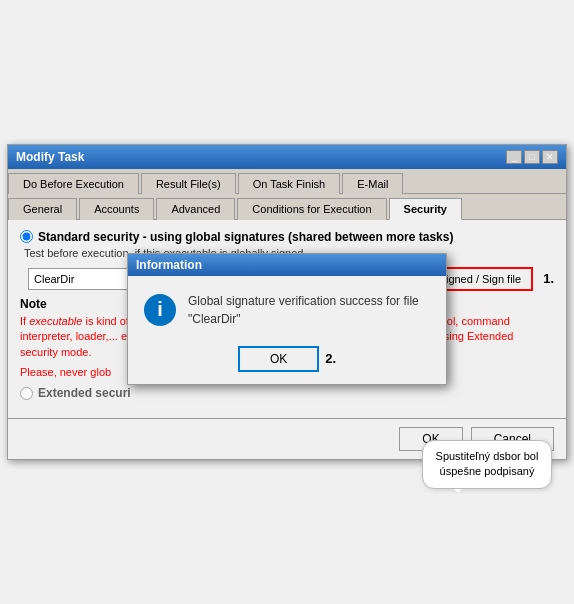 The image size is (574, 604). Describe the element at coordinates (160, 310) in the screenshot. I see `info-icon: i` at that location.